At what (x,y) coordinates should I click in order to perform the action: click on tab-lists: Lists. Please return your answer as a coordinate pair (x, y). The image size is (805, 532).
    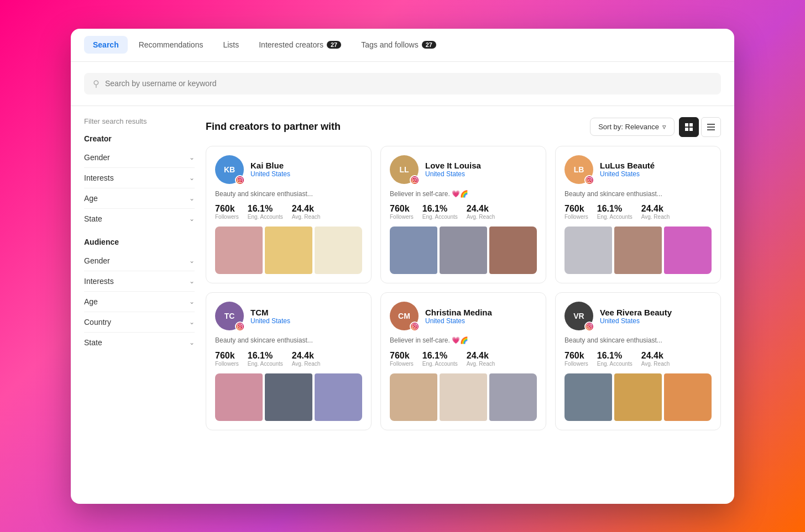
    Looking at the image, I should click on (231, 45).